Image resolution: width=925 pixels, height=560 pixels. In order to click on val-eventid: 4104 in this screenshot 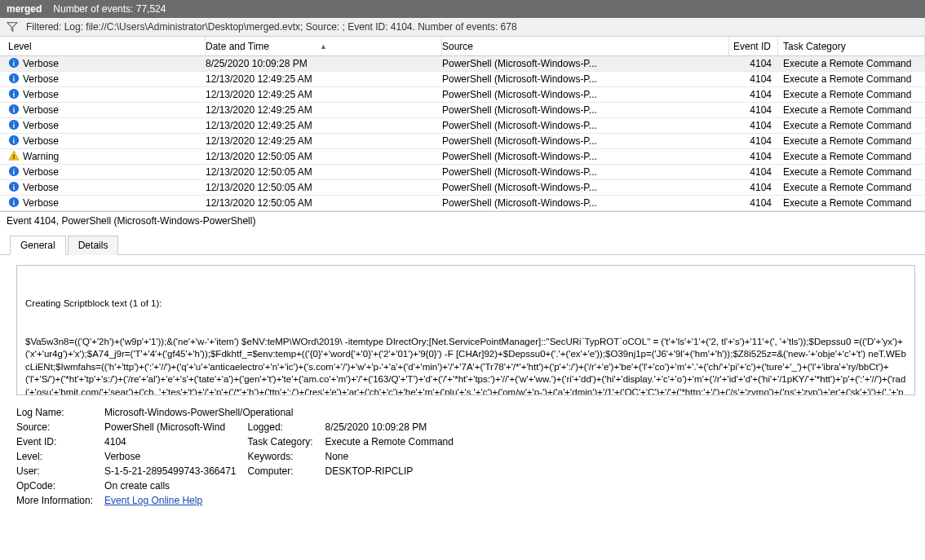, I will do `click(176, 442)`.